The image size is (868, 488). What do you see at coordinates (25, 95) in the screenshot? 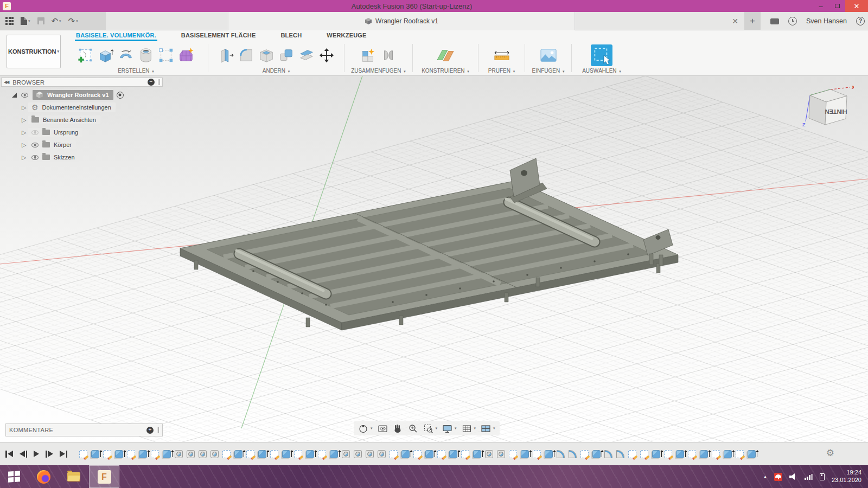
I see `visibility-eye-icon` at bounding box center [25, 95].